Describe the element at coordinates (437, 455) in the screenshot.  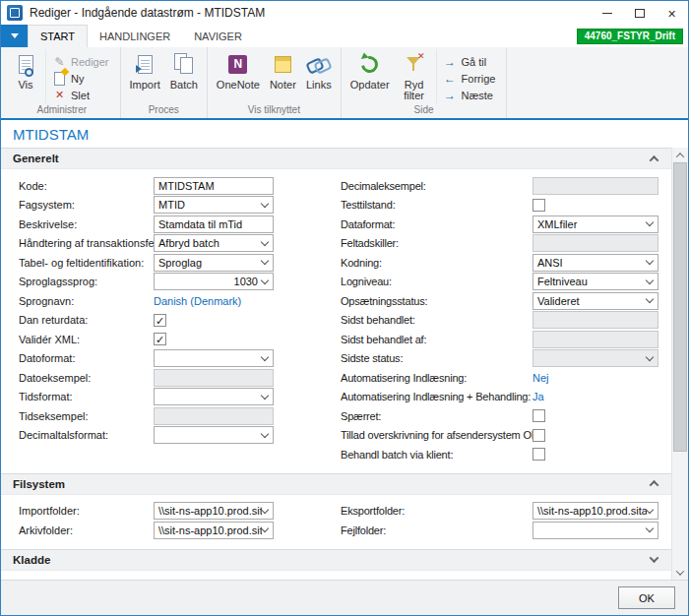
I see `field-label-behandl-batch-via-klient: Behandl batch via klient:` at that location.